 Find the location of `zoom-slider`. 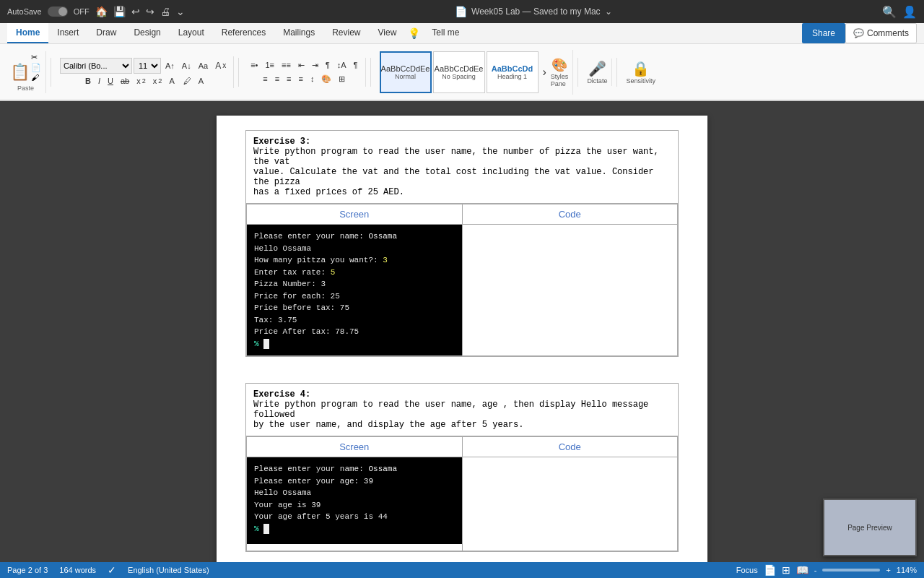

zoom-slider is located at coordinates (851, 570).